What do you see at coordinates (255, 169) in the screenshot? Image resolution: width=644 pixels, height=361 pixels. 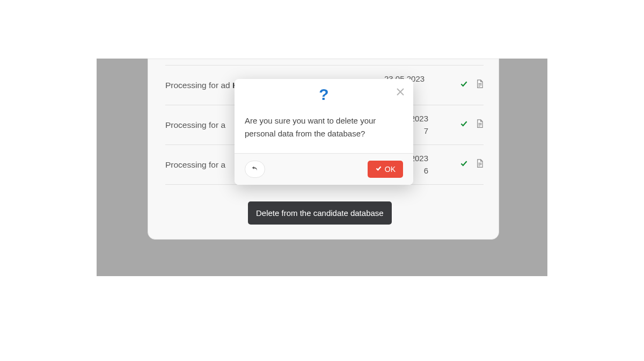 I see `back-button` at bounding box center [255, 169].